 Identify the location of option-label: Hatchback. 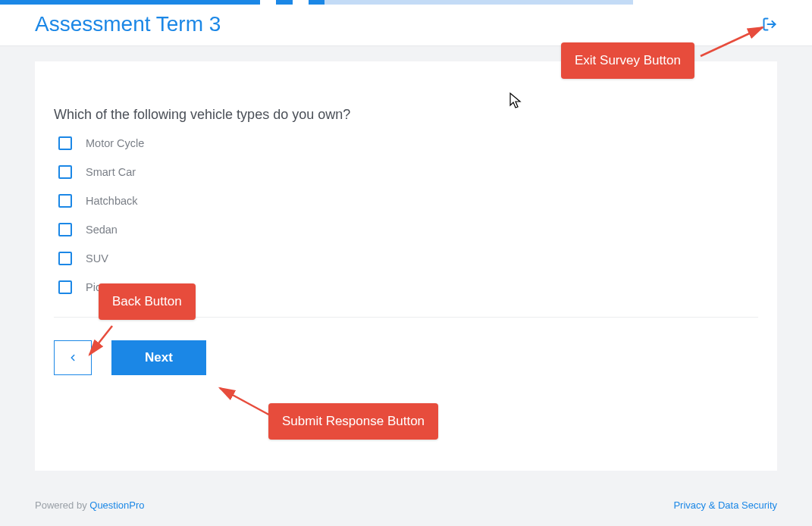
(112, 201).